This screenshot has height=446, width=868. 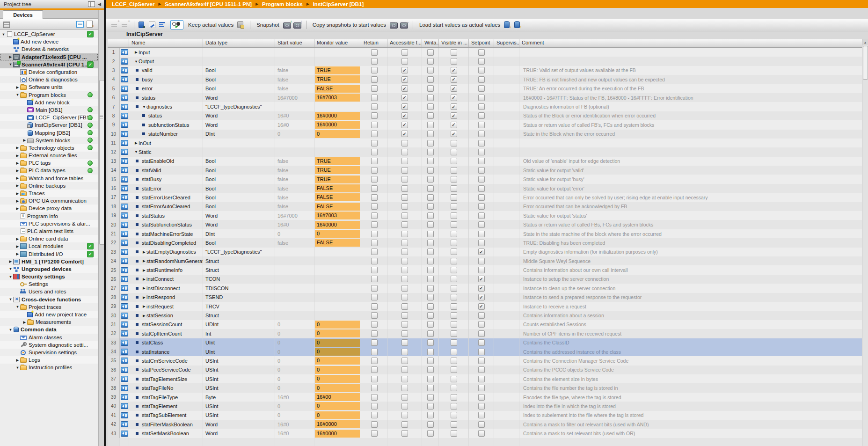 I want to click on tree-item-add-new-device: Add new device, so click(x=49, y=42).